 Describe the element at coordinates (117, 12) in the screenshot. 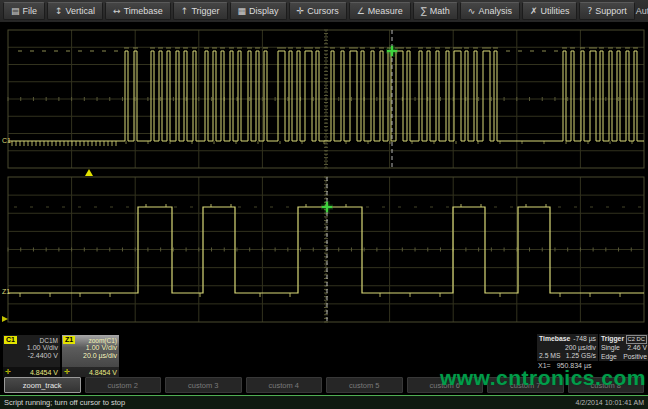

I see `timebase-icon: ↔` at that location.